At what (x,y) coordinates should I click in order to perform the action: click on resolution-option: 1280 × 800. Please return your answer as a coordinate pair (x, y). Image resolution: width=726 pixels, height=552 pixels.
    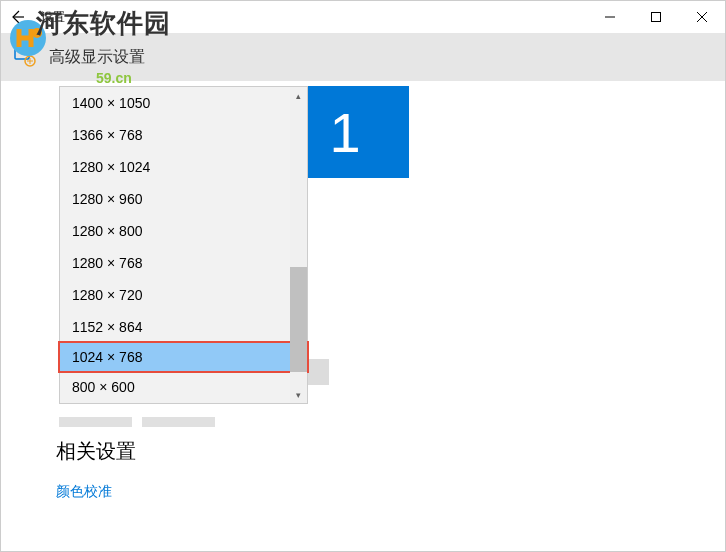
    Looking at the image, I should click on (184, 231).